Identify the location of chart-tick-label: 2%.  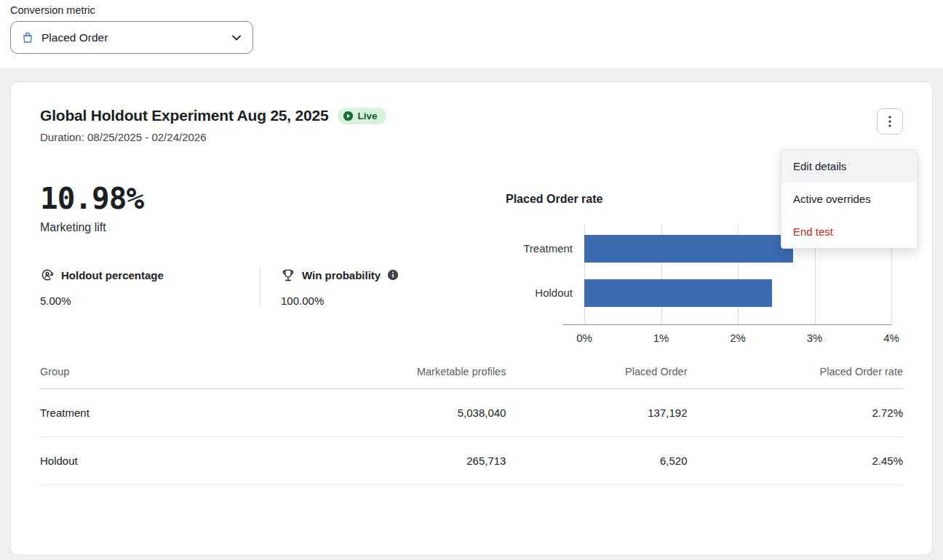
(738, 337).